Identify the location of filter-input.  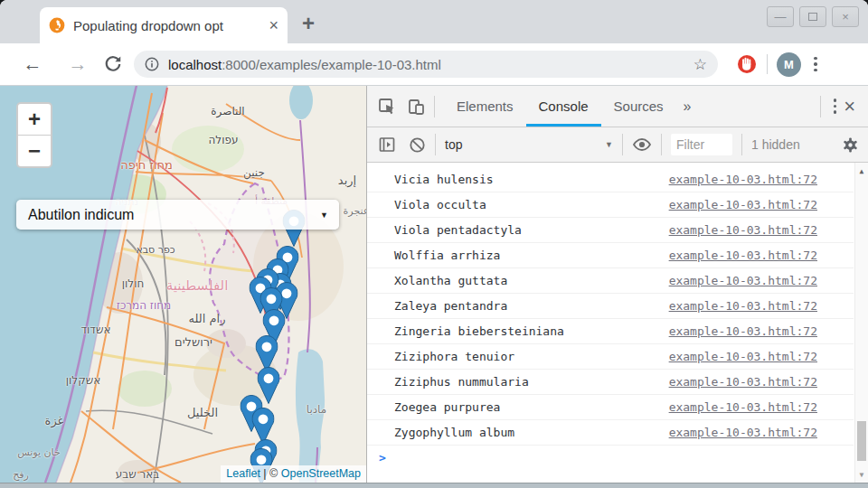
(702, 145).